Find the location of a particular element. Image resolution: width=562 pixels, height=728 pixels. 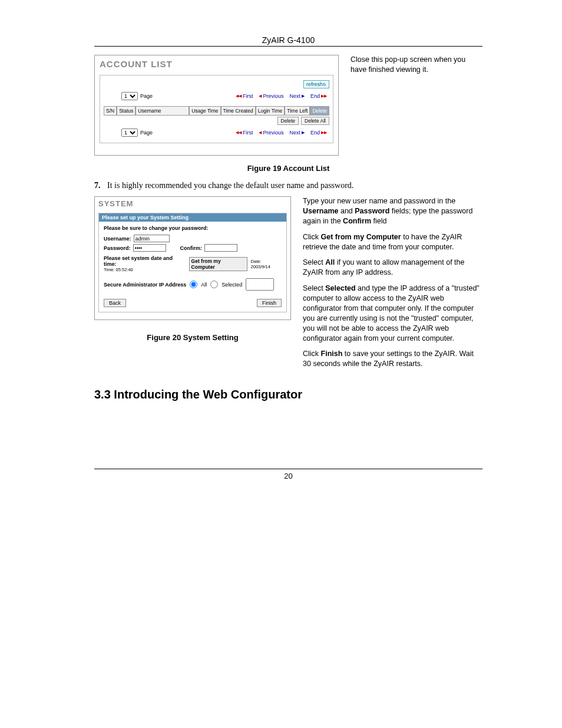

date-value: Date: 2003/9/14 is located at coordinates (266, 264).